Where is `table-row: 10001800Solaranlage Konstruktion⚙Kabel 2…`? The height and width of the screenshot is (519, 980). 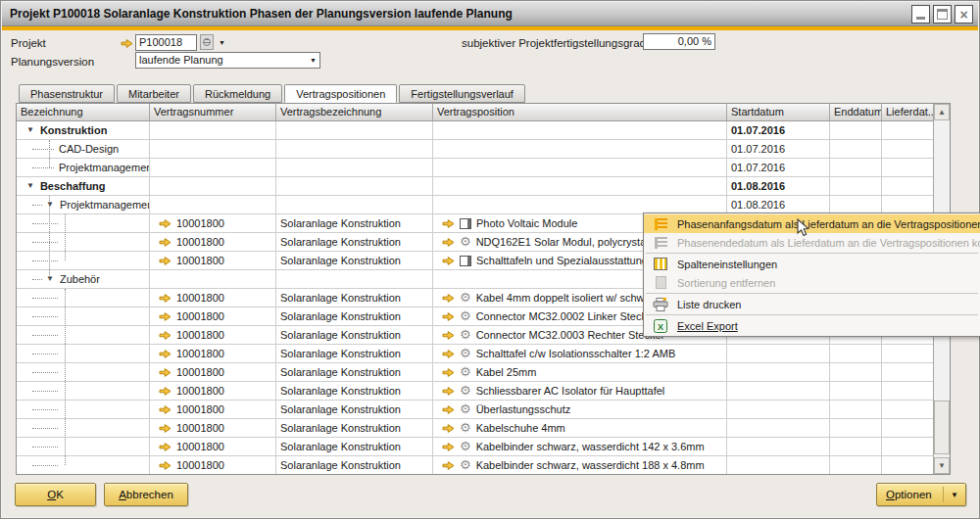 table-row: 10001800Solaranlage Konstruktion⚙Kabel 2… is located at coordinates (476, 372).